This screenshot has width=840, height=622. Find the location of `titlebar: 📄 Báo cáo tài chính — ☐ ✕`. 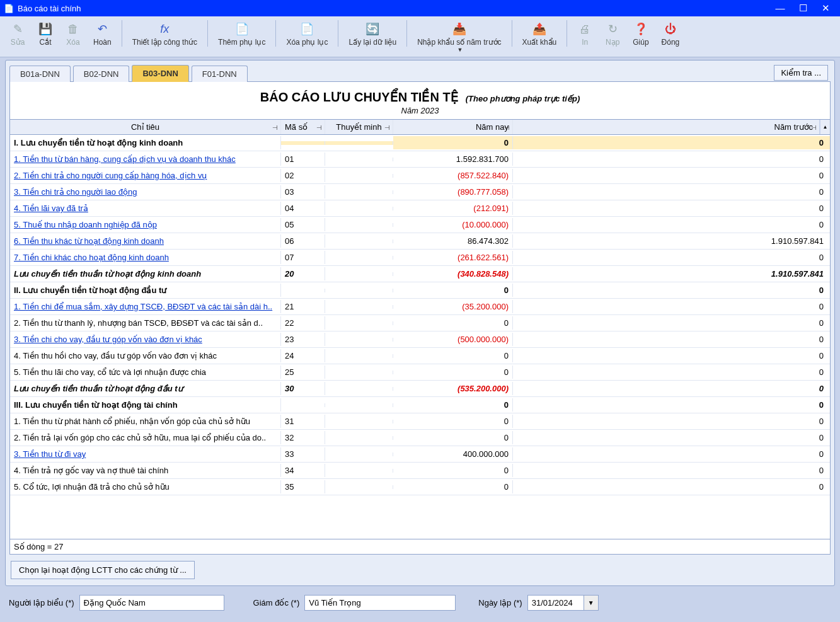

titlebar: 📄 Báo cáo tài chính — ☐ ✕ is located at coordinates (420, 8).